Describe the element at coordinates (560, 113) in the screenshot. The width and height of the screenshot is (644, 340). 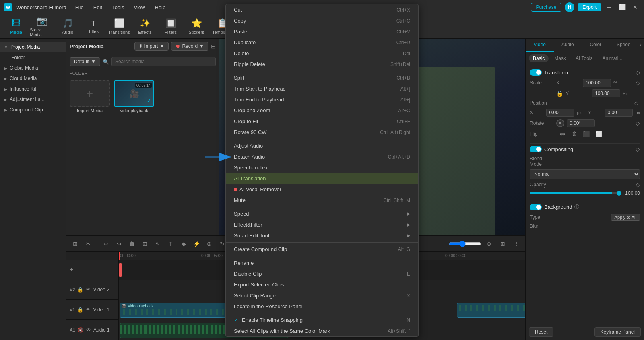
I see `position-x-input` at that location.